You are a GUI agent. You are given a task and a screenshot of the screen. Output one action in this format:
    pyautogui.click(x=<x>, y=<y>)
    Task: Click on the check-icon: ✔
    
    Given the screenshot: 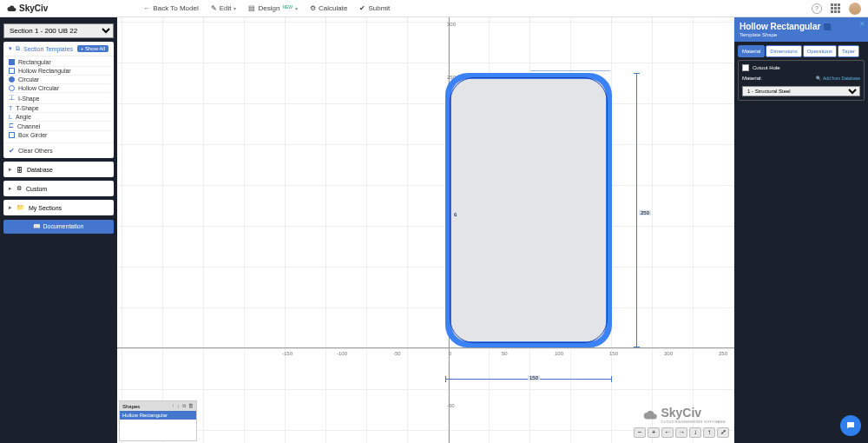 What is the action you would take?
    pyautogui.click(x=12, y=151)
    